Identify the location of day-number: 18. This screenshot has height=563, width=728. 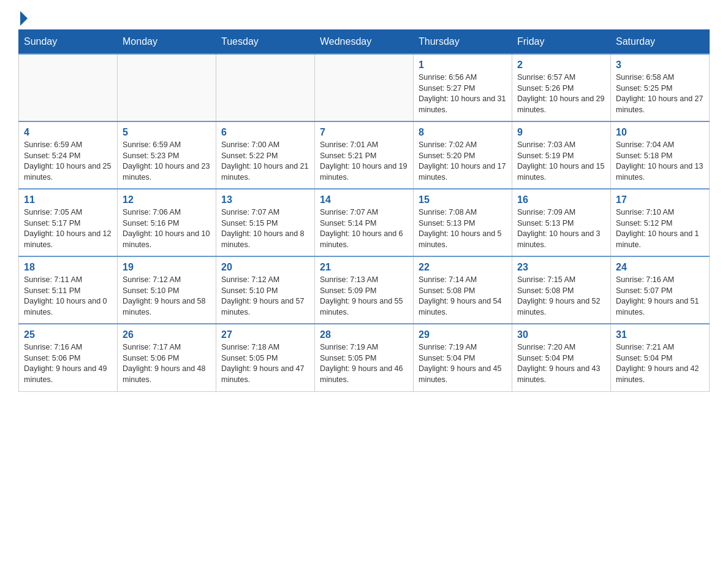
(68, 267).